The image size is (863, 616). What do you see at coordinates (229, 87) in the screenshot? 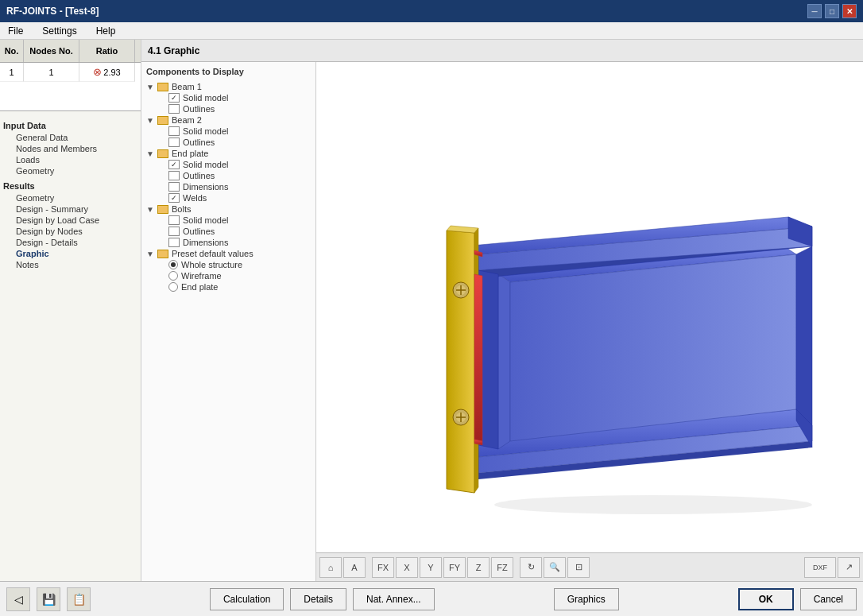
I see `tree-beam1: ▼ Beam 1` at bounding box center [229, 87].